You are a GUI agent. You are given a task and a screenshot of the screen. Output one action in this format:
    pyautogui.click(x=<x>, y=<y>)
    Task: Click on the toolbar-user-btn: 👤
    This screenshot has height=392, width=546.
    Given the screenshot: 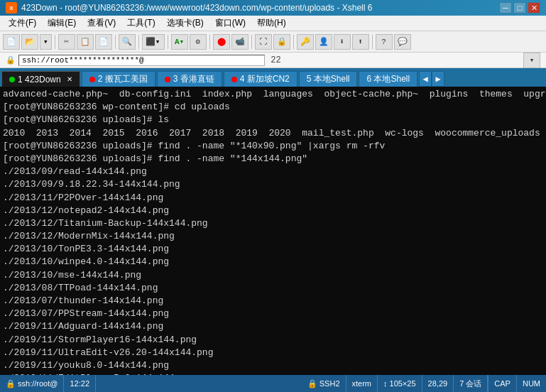 What is the action you would take?
    pyautogui.click(x=324, y=42)
    